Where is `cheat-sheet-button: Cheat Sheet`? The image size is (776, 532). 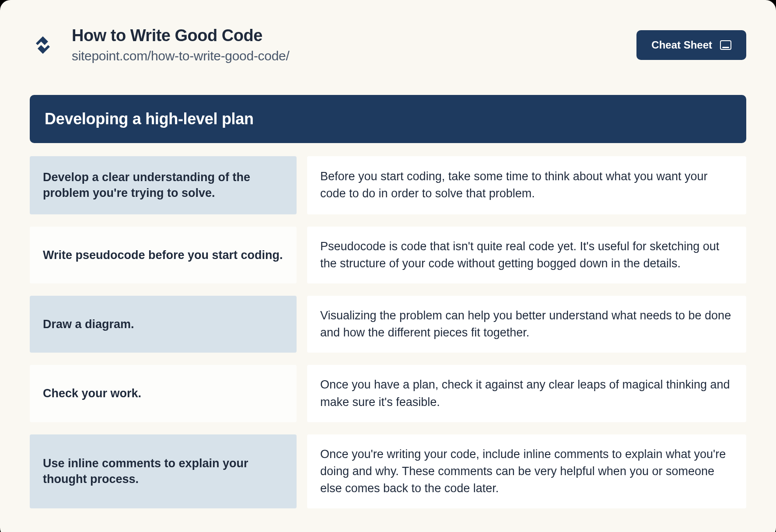
cheat-sheet-button: Cheat Sheet is located at coordinates (691, 45).